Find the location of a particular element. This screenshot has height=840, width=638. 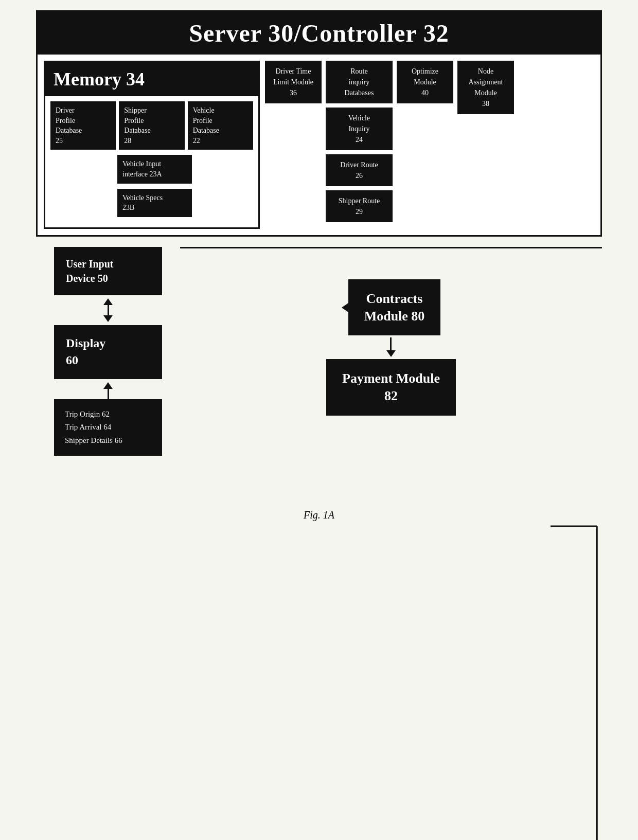

driver-route: Driver Route26 is located at coordinates (359, 170).